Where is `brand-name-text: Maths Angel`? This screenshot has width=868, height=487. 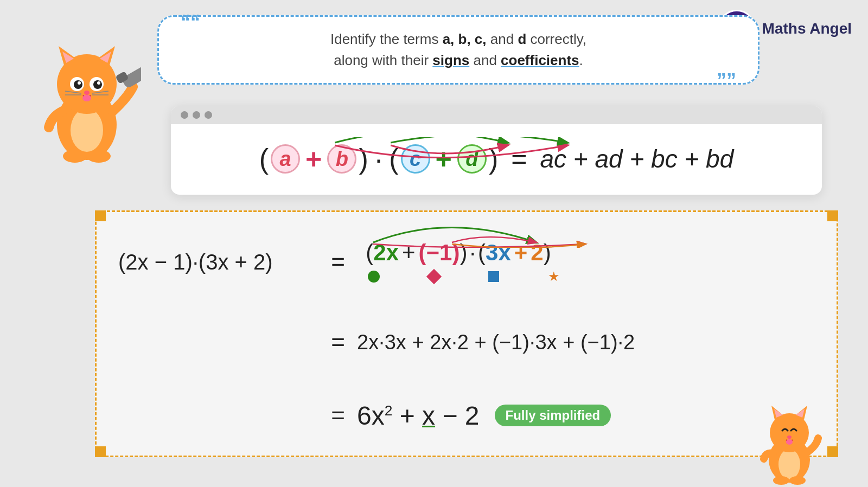
brand-name-text: Maths Angel is located at coordinates (807, 29).